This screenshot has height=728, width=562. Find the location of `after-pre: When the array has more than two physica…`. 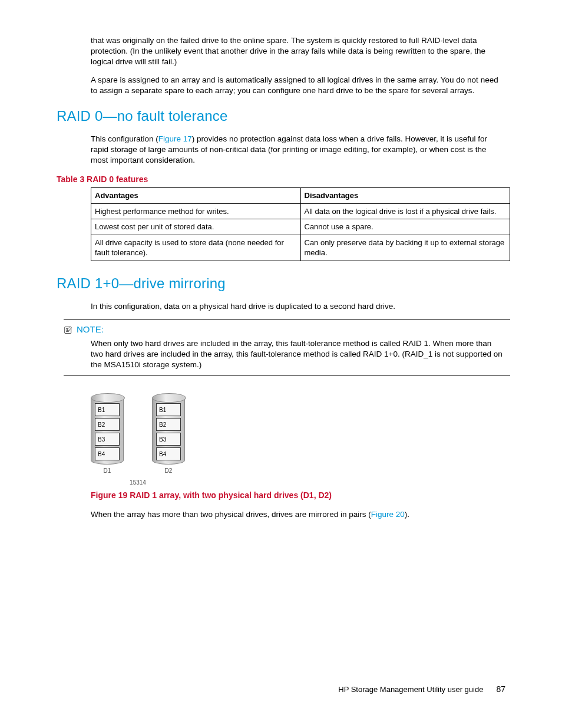

after-pre: When the array has more than two physica… is located at coordinates (231, 514).